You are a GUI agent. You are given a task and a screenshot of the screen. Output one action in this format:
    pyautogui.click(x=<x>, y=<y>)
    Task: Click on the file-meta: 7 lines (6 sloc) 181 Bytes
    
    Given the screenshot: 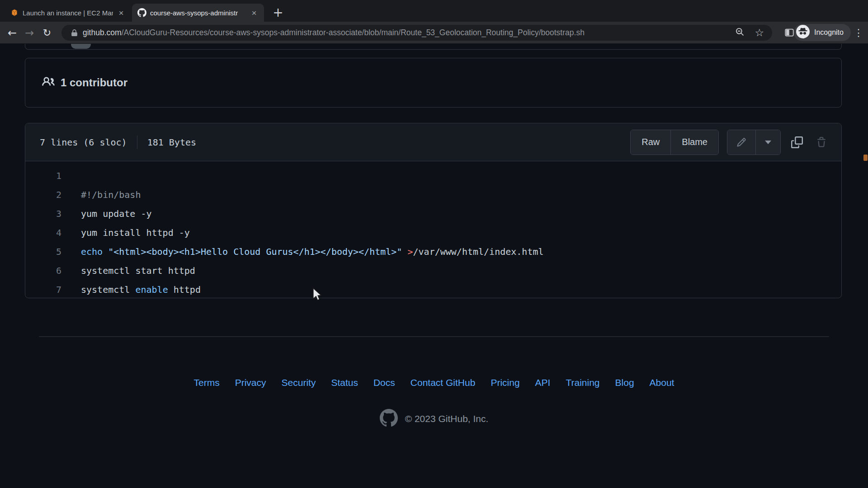 What is the action you would take?
    pyautogui.click(x=118, y=142)
    